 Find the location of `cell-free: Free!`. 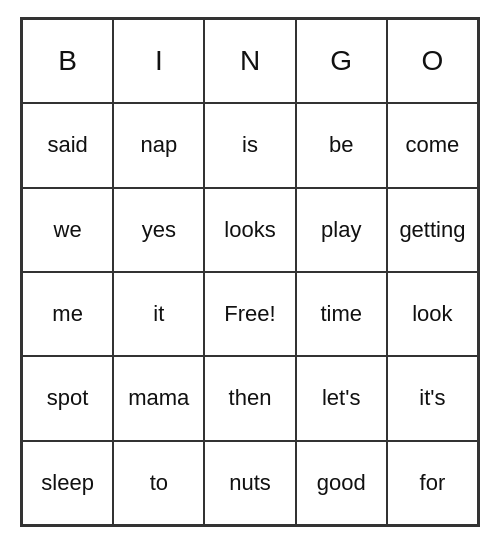

cell-free: Free! is located at coordinates (250, 314).